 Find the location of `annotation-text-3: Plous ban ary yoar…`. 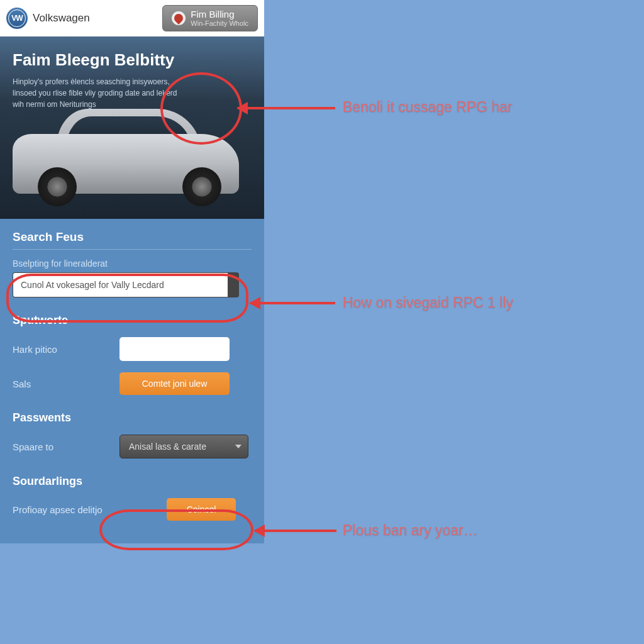

annotation-text-3: Plous ban ary yoar… is located at coordinates (410, 531).